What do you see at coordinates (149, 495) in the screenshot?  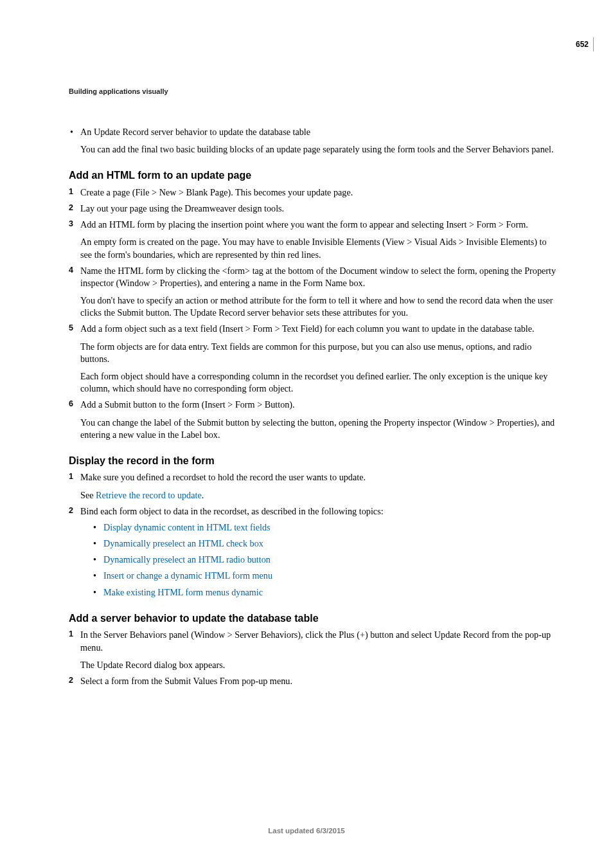 I see `link-retrieve-record: Retrieve the record to update` at bounding box center [149, 495].